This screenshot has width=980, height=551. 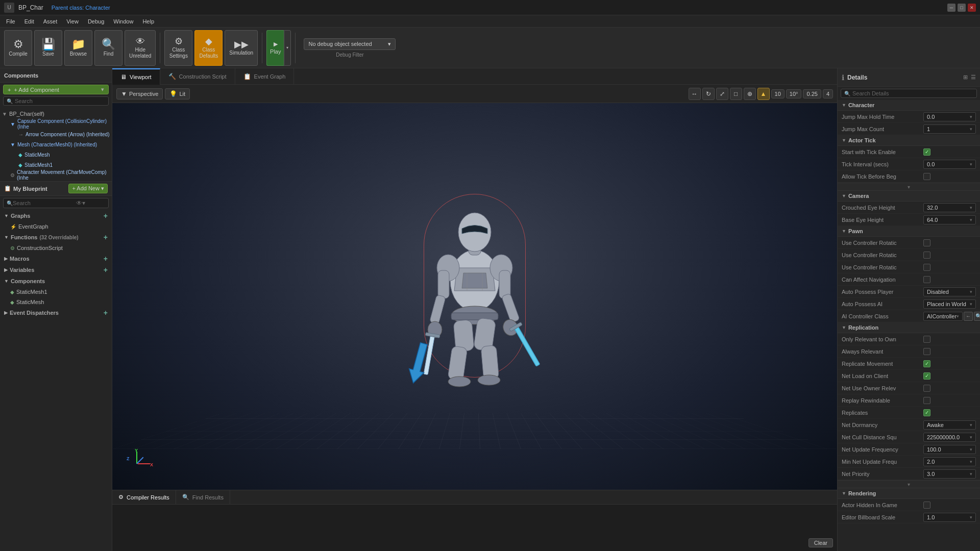 What do you see at coordinates (203, 497) in the screenshot?
I see `find-results-tab: 🔍 Find Results` at bounding box center [203, 497].